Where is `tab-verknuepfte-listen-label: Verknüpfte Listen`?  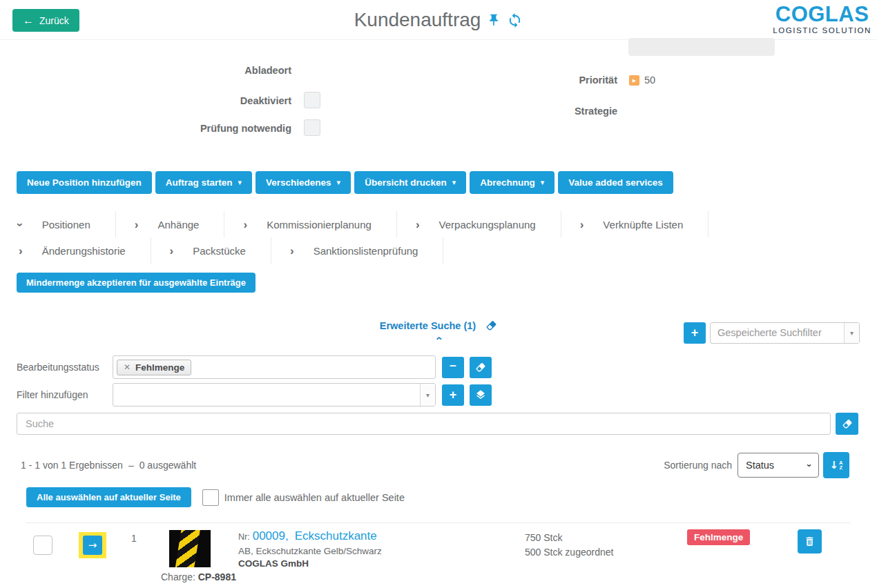 tab-verknuepfte-listen-label: Verknüpfte Listen is located at coordinates (643, 225).